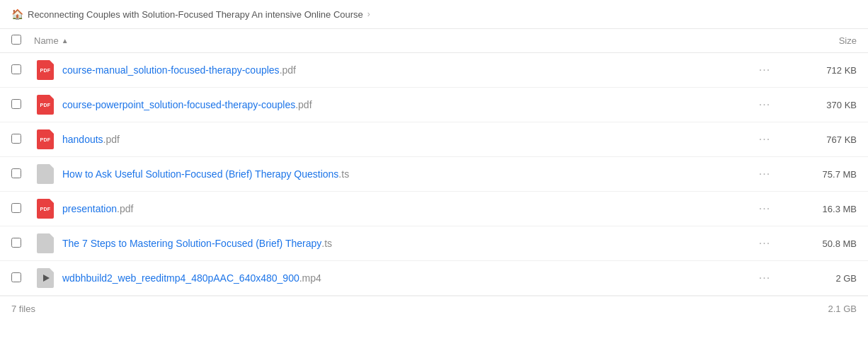 The width and height of the screenshot is (868, 358). I want to click on table-row: wdbhbuild2_web_reeditmp4_480pAAC_640x480…, so click(434, 279).